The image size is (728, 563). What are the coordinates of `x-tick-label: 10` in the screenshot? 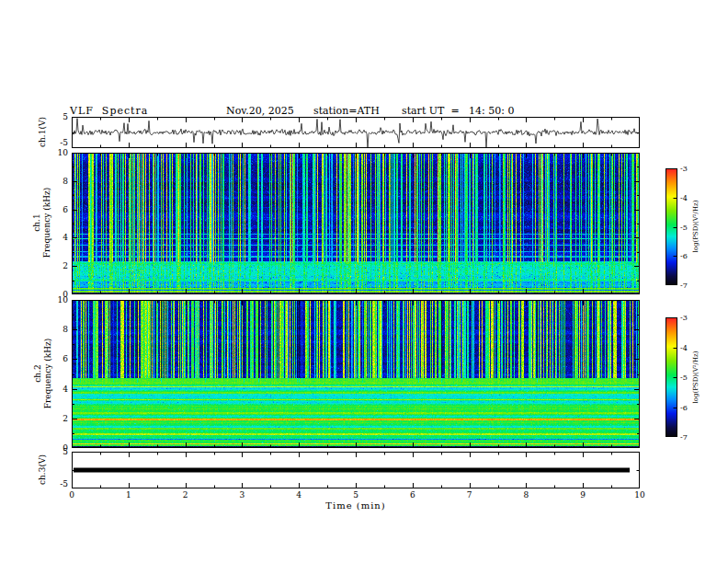 It's located at (640, 495).